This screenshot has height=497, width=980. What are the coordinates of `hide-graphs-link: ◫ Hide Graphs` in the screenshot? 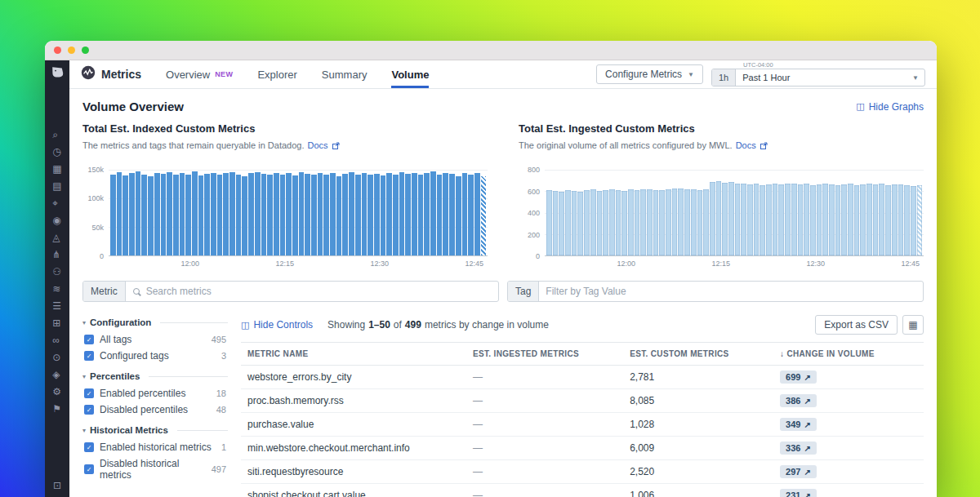 It's located at (890, 107).